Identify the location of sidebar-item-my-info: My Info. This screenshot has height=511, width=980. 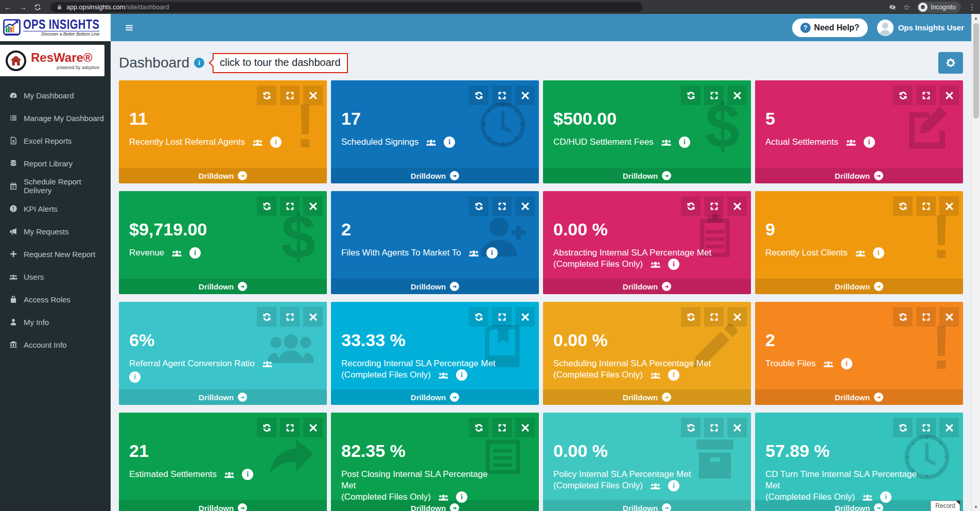
(56, 322).